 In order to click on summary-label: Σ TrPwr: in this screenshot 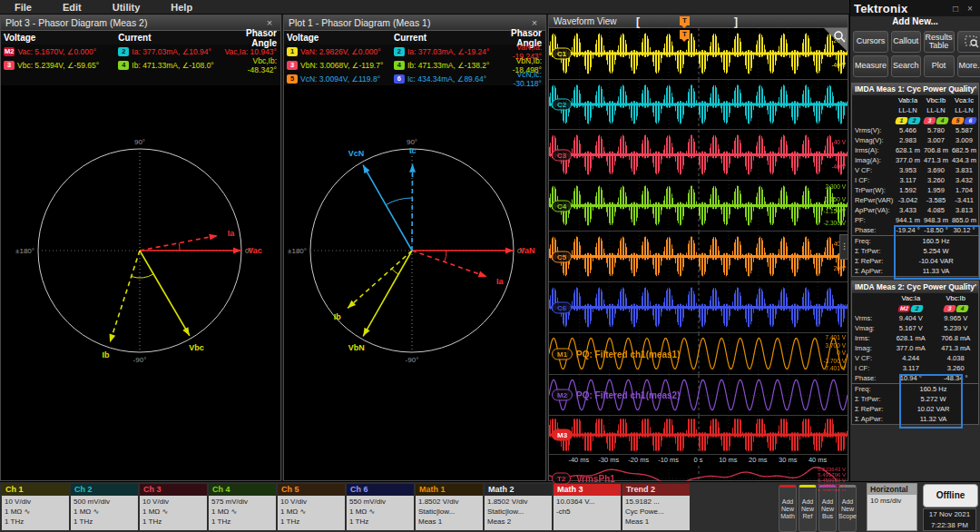, I will do `click(870, 399)`.